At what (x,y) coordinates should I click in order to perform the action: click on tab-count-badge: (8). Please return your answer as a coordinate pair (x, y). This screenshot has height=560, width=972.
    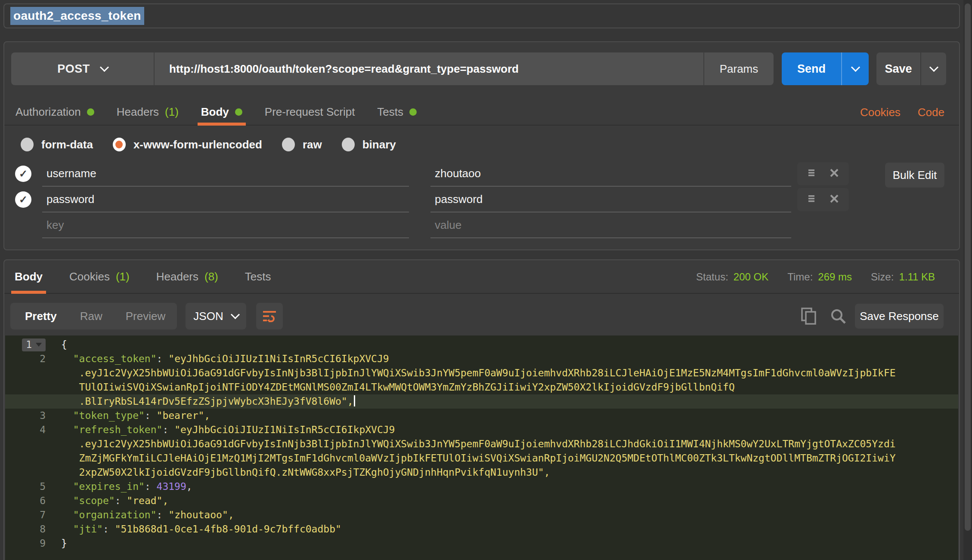
    Looking at the image, I should click on (211, 277).